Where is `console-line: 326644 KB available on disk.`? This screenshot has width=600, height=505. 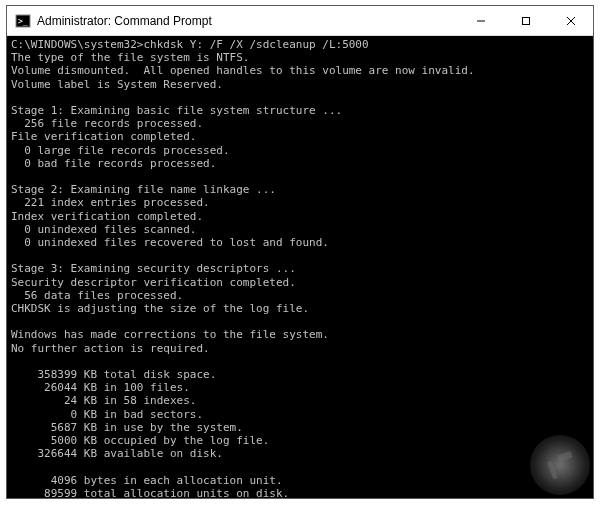
console-line: 326644 KB available on disk. is located at coordinates (300, 454).